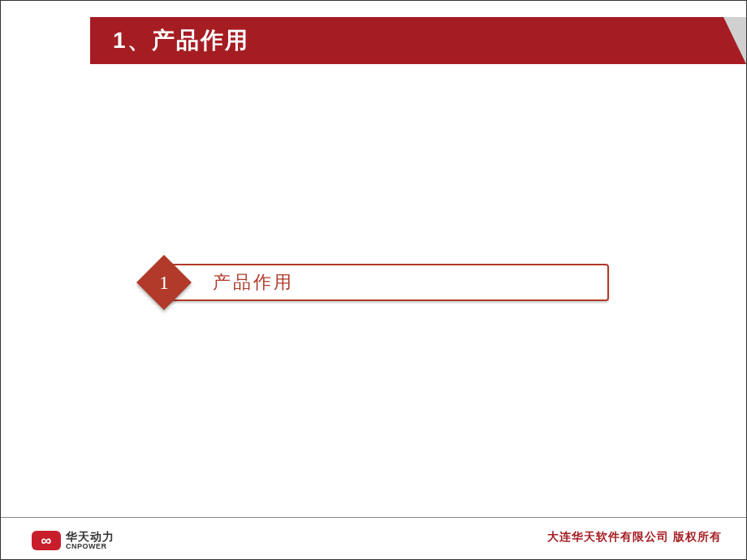 The width and height of the screenshot is (747, 560). Describe the element at coordinates (181, 41) in the screenshot. I see `page-title: 1、产品作用` at that location.